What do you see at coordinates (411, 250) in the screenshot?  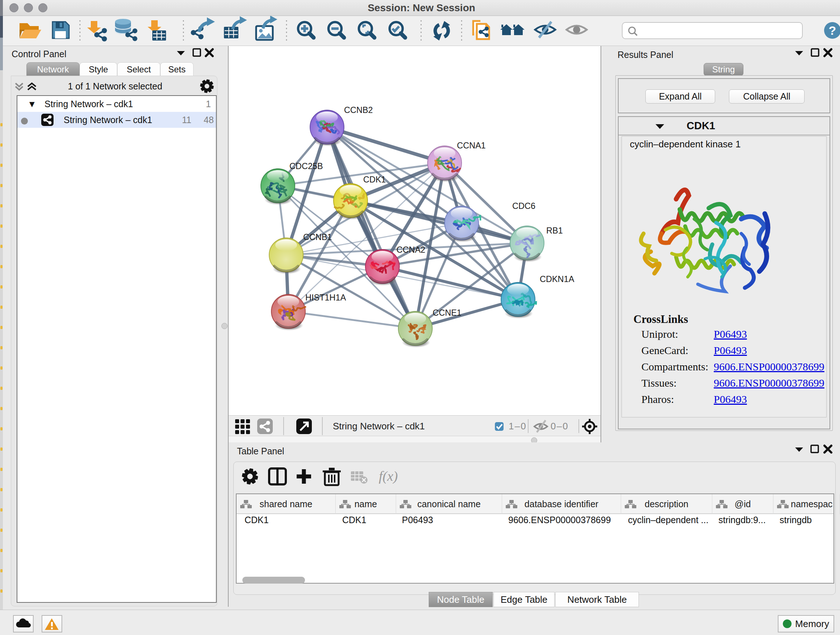 I see `svg-text: CCNA2` at bounding box center [411, 250].